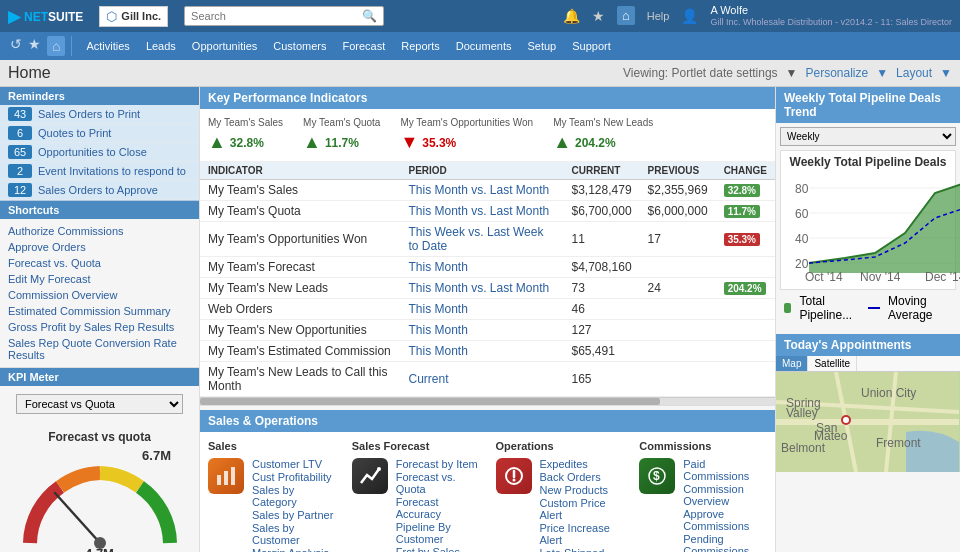 The image size is (960, 552). Describe the element at coordinates (438, 533) in the screenshot. I see `ops-link-forecast-3: Pipeline By Customer` at that location.